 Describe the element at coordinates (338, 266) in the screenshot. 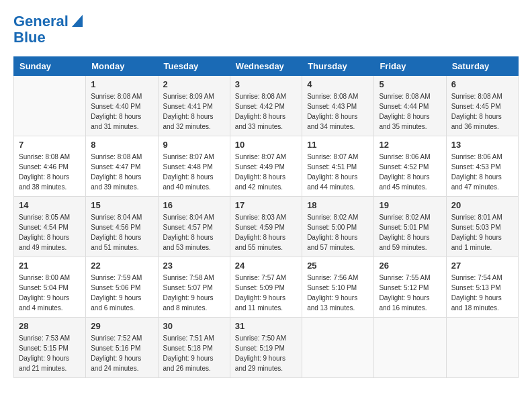

I see `day-number: 25` at that location.